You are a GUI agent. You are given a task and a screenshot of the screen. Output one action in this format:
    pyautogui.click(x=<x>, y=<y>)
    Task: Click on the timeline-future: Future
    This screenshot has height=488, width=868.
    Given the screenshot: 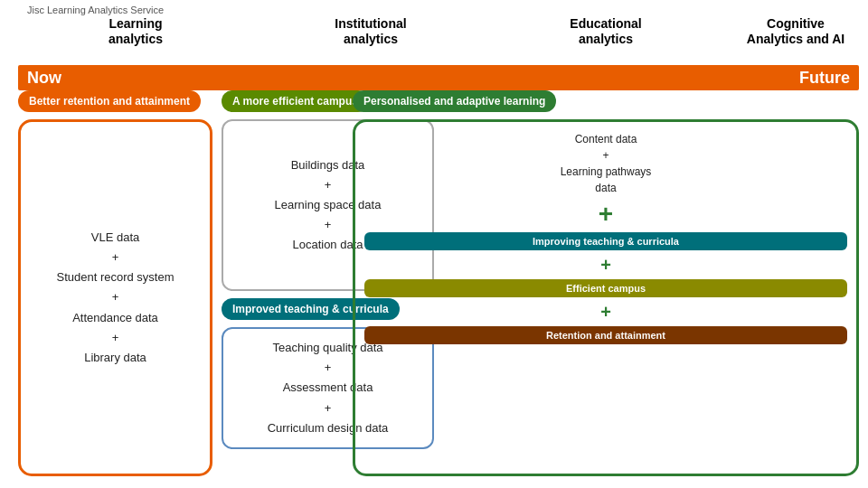 What is the action you would take?
    pyautogui.click(x=825, y=78)
    